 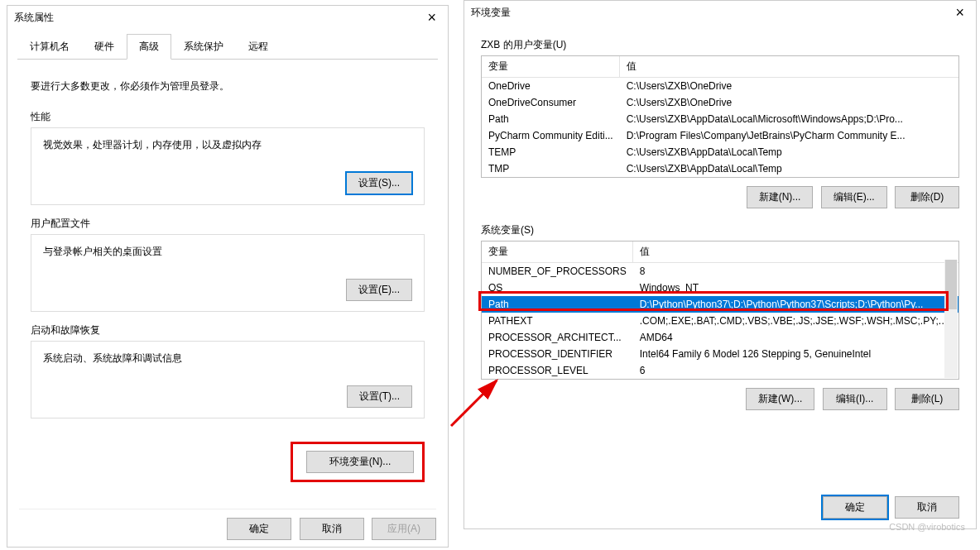 I want to click on table-row: PROCESSOR_ARCHITECT...AMD64, so click(x=720, y=337).